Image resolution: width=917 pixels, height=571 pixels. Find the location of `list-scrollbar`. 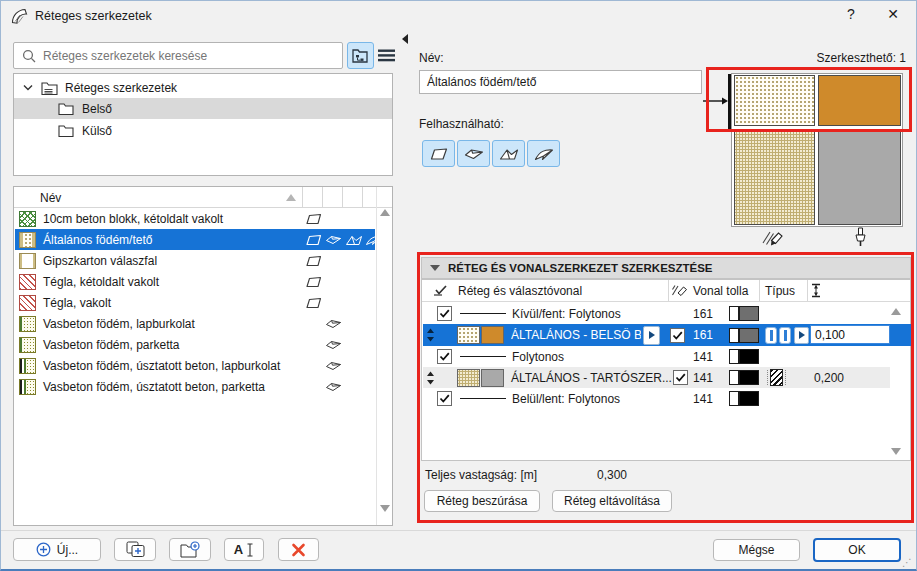

list-scrollbar is located at coordinates (384, 356).